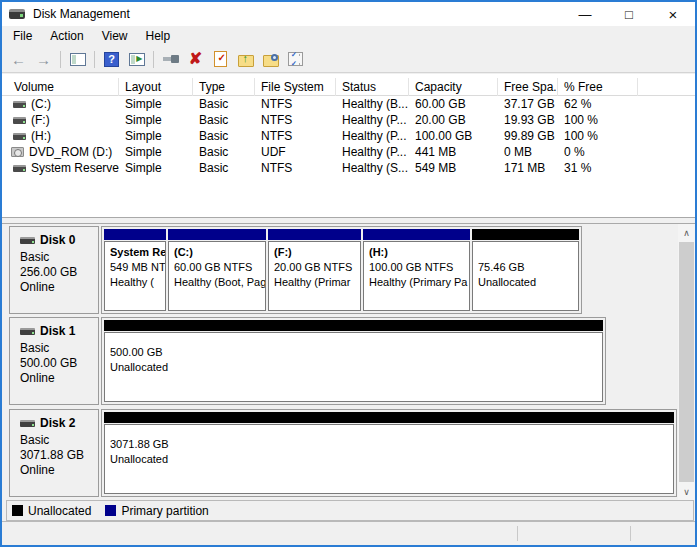 This screenshot has height=547, width=697. I want to click on menu-item-help: Help, so click(158, 36).